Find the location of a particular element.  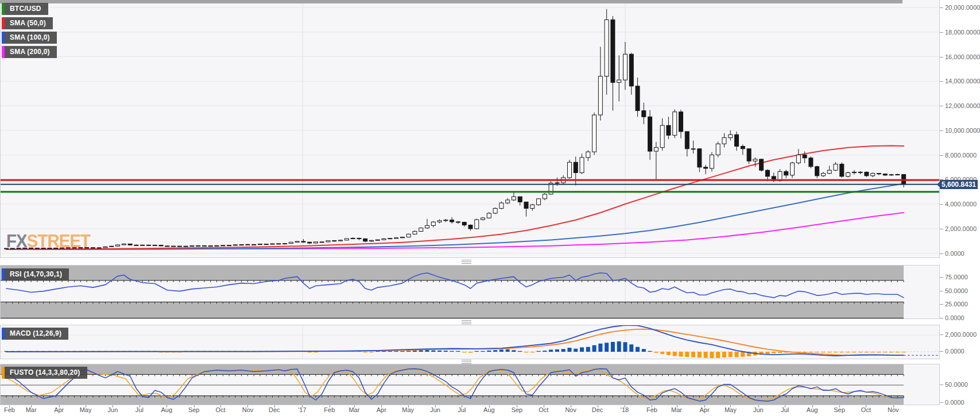

sma-100-line is located at coordinates (455, 217).